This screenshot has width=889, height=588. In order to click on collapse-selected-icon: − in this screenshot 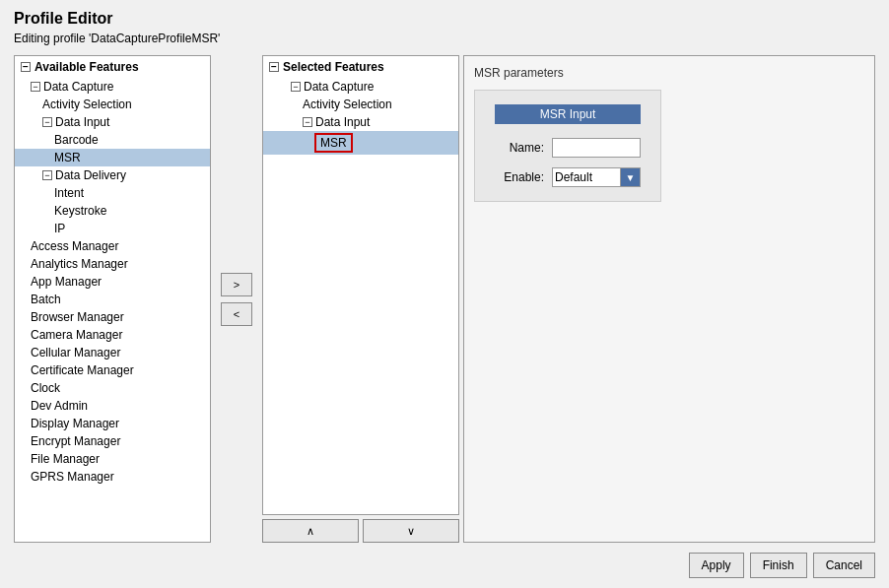, I will do `click(274, 67)`.